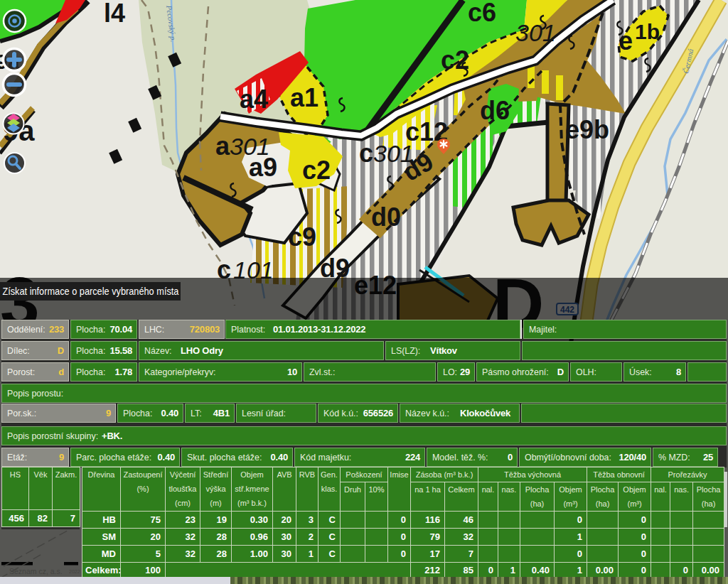 This screenshot has width=728, height=584. What do you see at coordinates (254, 99) in the screenshot?
I see `svg-text: a4` at bounding box center [254, 99].